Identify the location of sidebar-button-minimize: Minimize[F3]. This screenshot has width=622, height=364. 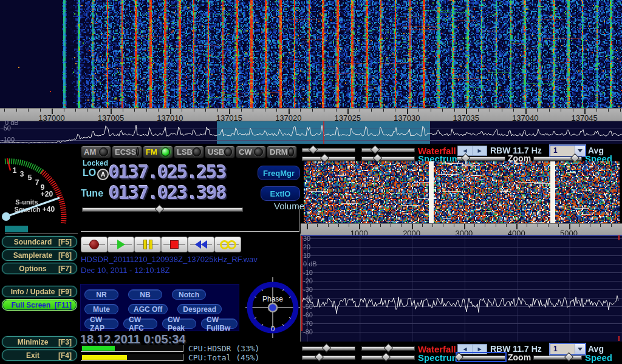
(39, 342).